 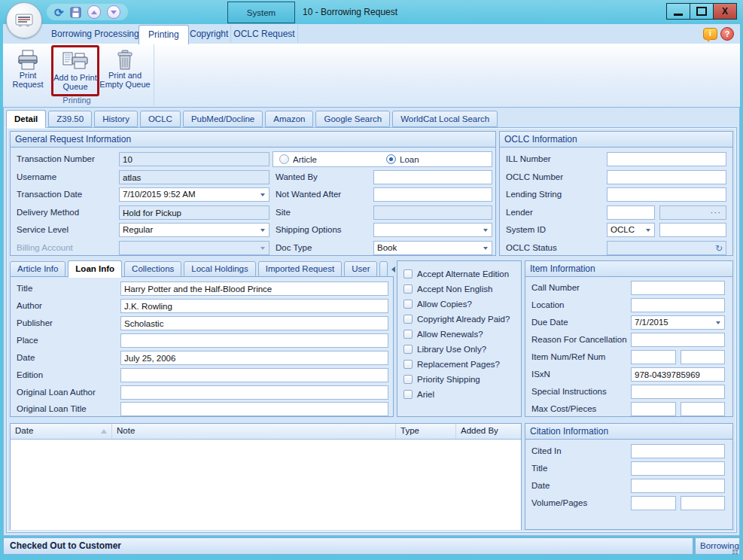 I want to click on checkbox-priority-shipping: Priority Shipping, so click(x=442, y=379).